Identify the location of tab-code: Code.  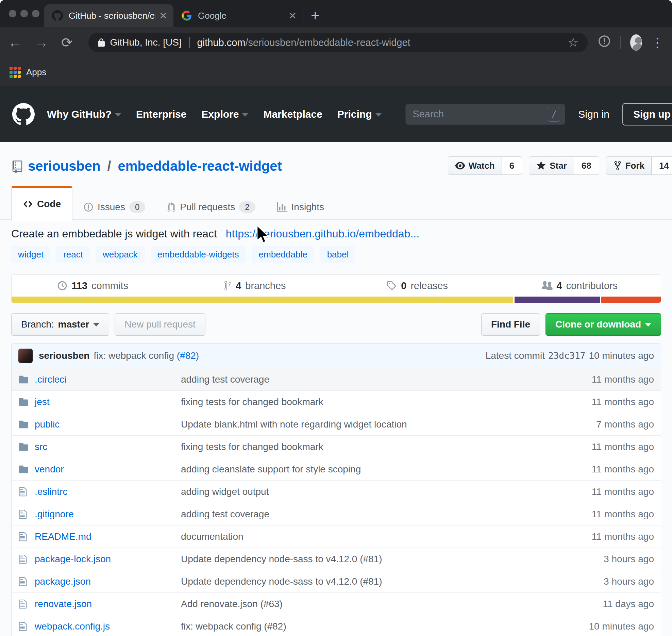
(42, 203).